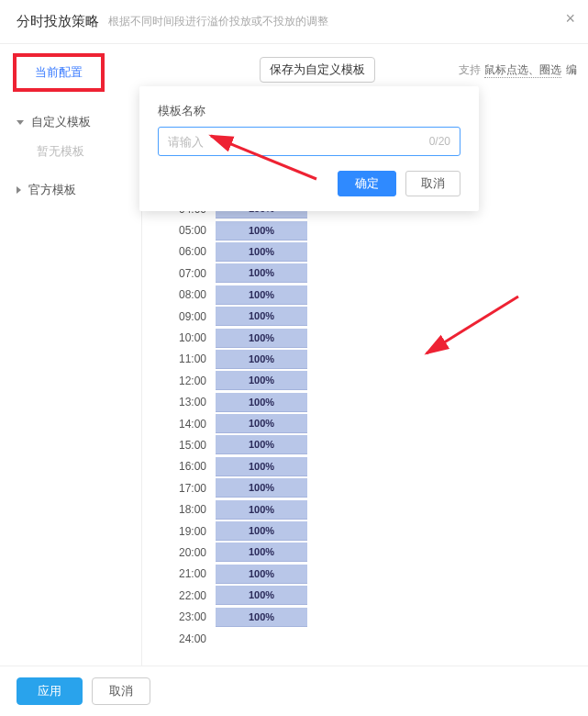 This screenshot has width=588, height=716. Describe the element at coordinates (523, 71) in the screenshot. I see `hint-dotted: 鼠标点选、圈选` at that location.